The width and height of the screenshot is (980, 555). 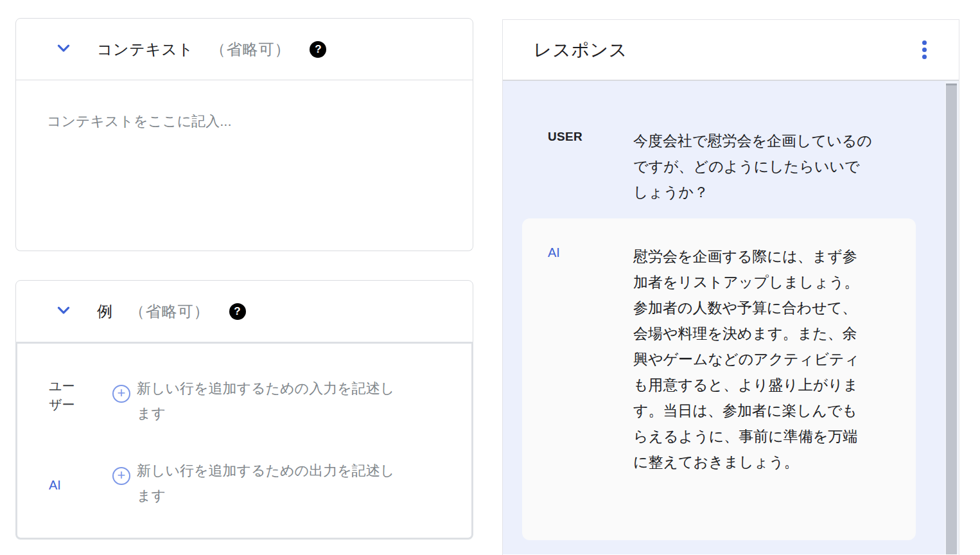 I want to click on response-title: レスポンス, so click(x=581, y=50).